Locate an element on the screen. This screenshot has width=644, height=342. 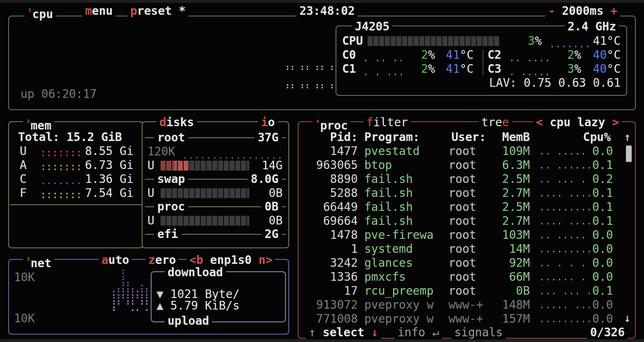
net-interface-switch: <b enp1s0 n> is located at coordinates (231, 260).